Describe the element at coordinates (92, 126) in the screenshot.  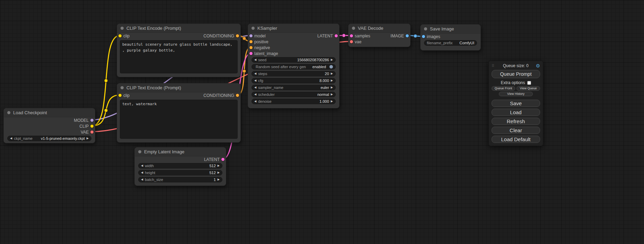
I see `clip-output-connector` at that location.